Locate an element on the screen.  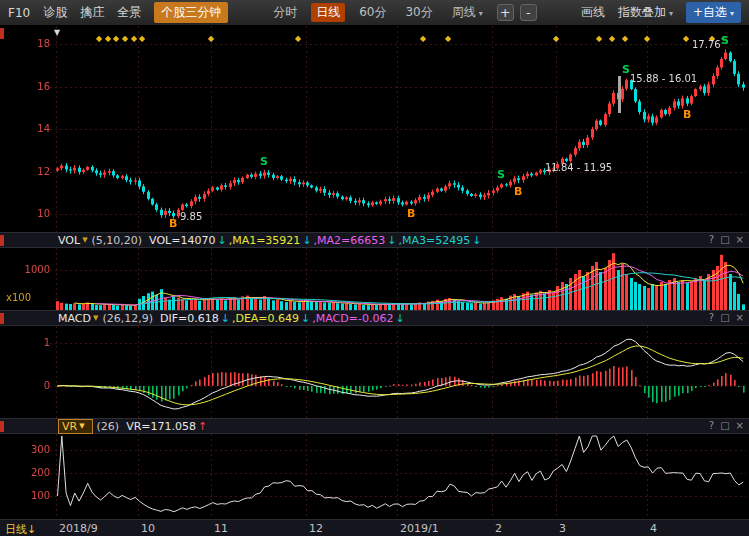
macd-values: DIF=0.618↓,DEA=0.649↓,MACD=-0.062↓ is located at coordinates (284, 318).